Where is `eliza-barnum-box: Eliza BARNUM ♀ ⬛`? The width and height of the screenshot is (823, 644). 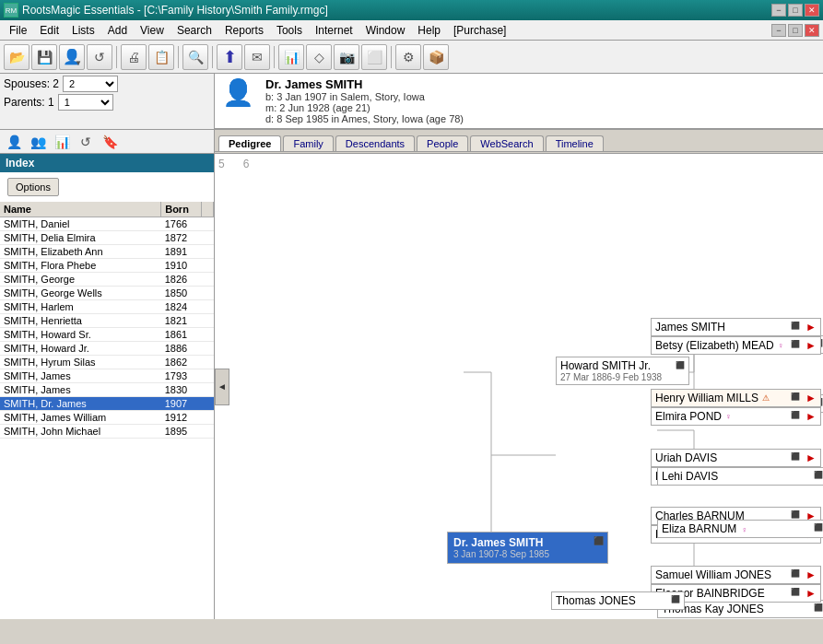 eliza-barnum-box: Eliza BARNUM ♀ ⬛ is located at coordinates (740, 529).